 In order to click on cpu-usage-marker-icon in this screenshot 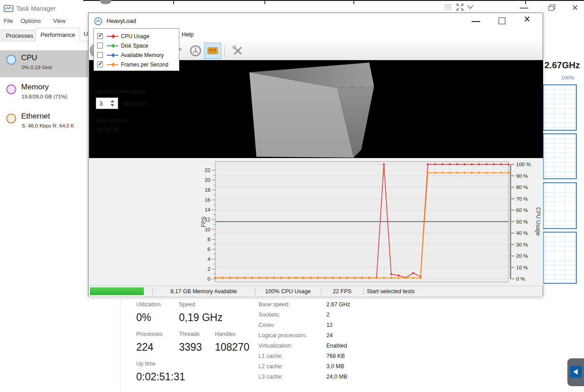, I will do `click(112, 36)`.